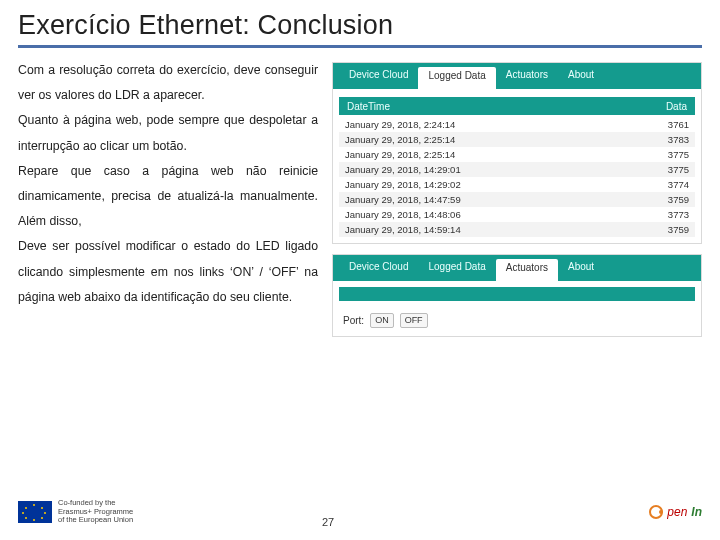 The image size is (720, 540). Describe the element at coordinates (168, 272) in the screenshot. I see `paragraph: Deve ser possível modificar o estado do …` at that location.